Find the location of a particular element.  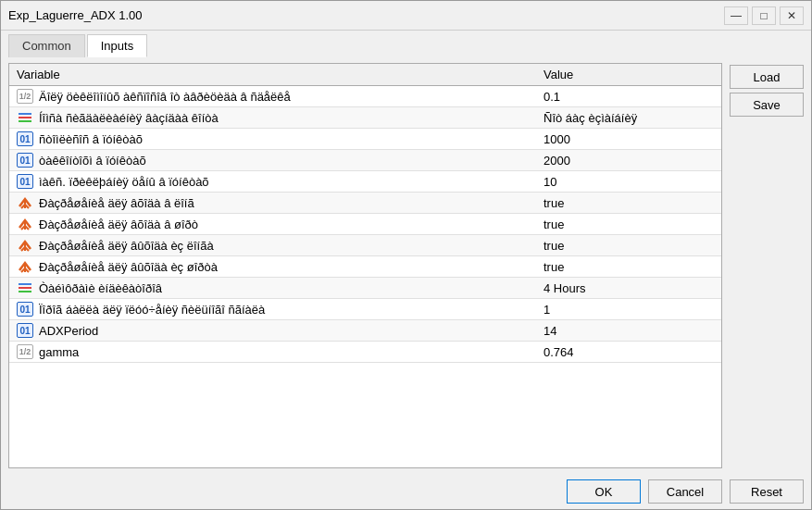

variable-name: Ðàçðåøåíèå äëÿ âûõîäà èç ëîíãà is located at coordinates (126, 246).